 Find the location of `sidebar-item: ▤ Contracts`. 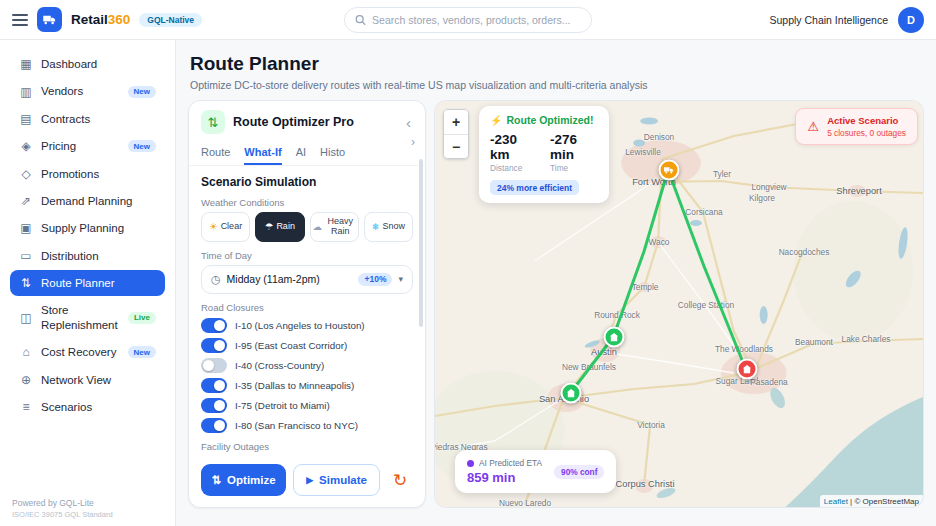

sidebar-item: ▤ Contracts is located at coordinates (88, 119).